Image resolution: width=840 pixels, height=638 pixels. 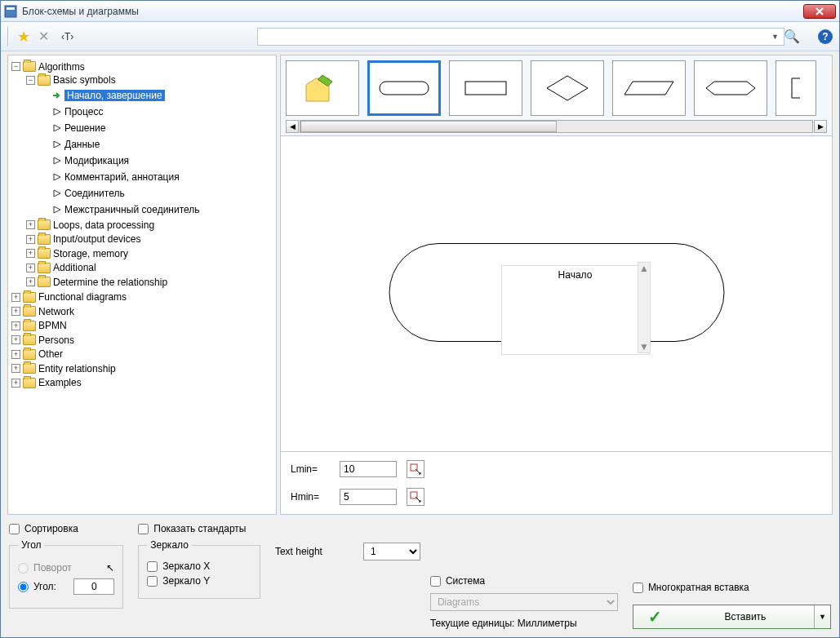 What do you see at coordinates (524, 581) in the screenshot?
I see `system-checkbox: Система` at bounding box center [524, 581].